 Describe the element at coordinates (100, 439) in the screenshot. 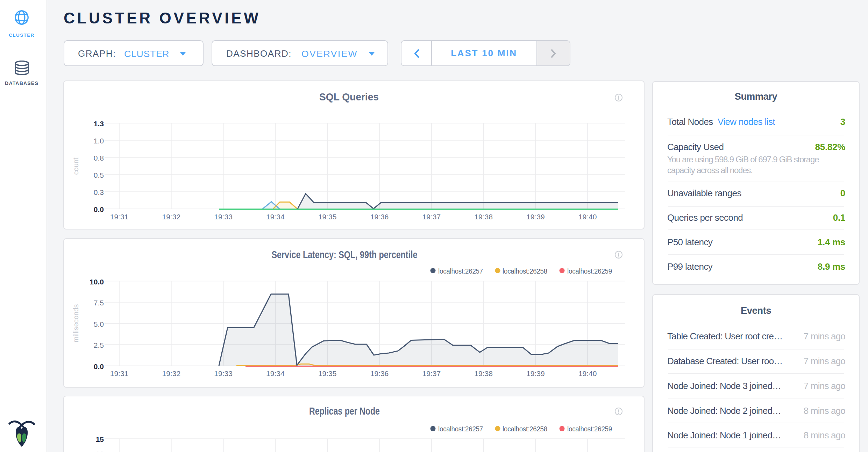

I see `svg-text: 15` at that location.